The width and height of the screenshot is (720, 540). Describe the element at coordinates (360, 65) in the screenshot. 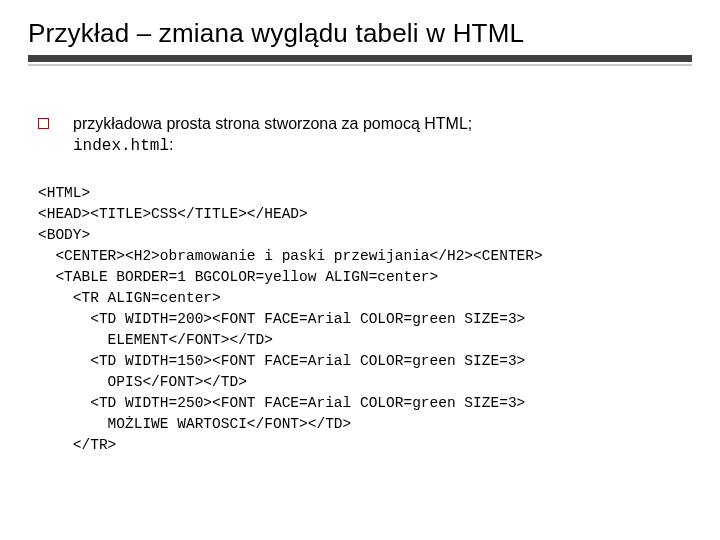

I see `rule-light` at that location.